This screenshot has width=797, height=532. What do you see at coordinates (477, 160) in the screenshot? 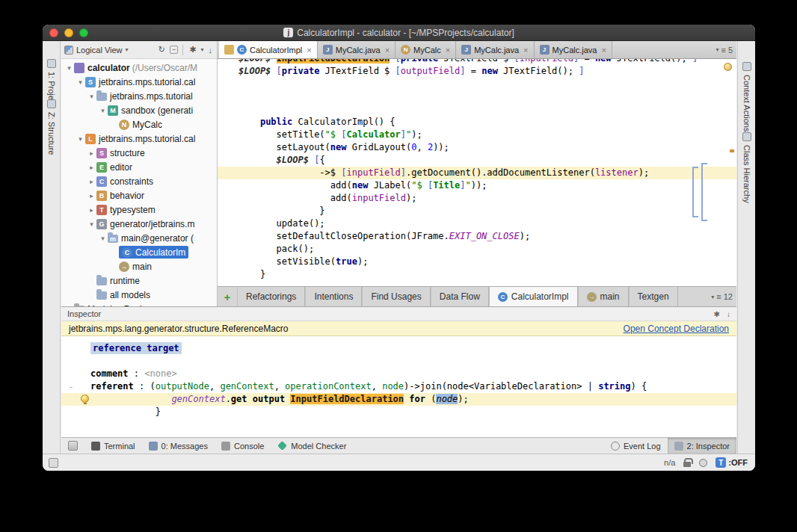
I see `code-line: $LOOP$ [{` at bounding box center [477, 160].